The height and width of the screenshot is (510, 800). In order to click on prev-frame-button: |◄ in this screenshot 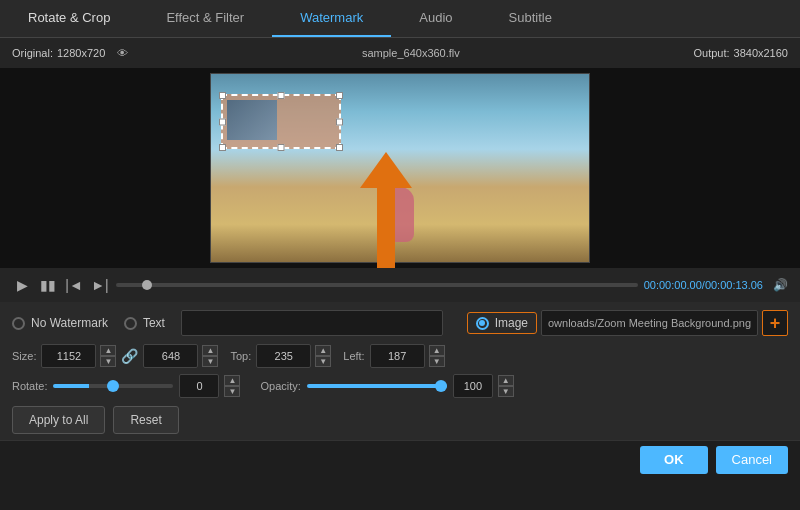, I will do `click(74, 285)`.